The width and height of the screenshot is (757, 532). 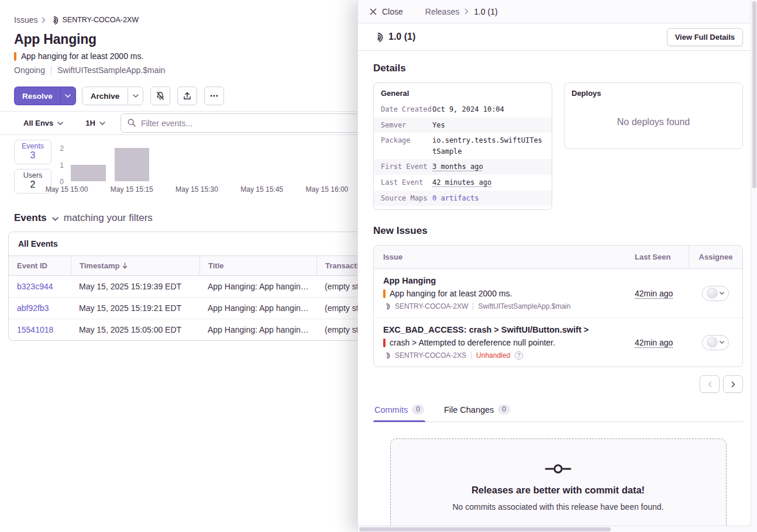 What do you see at coordinates (40, 286) in the screenshot?
I see `event-id-link: b323c944` at bounding box center [40, 286].